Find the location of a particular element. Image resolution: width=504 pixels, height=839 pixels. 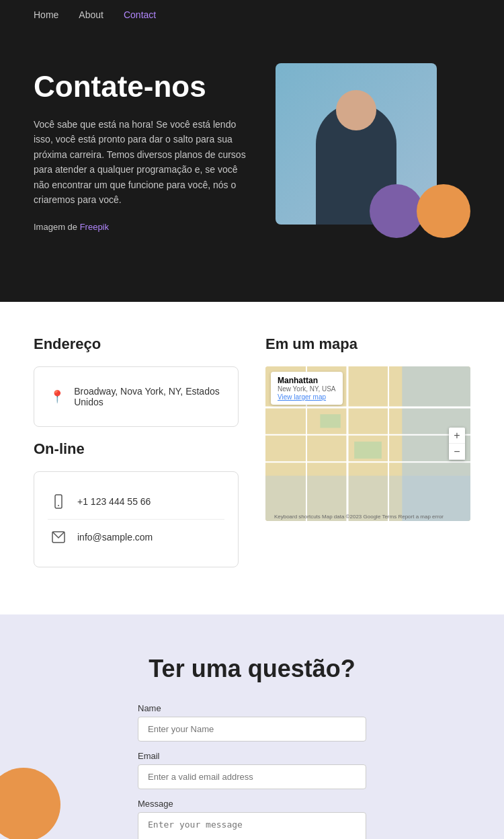

nav-about: About is located at coordinates (91, 15).